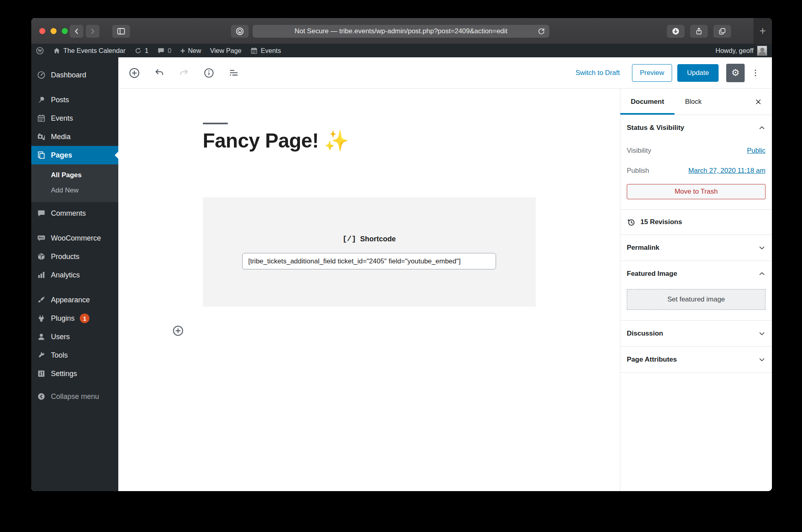 The width and height of the screenshot is (802, 532). I want to click on publish-date-link: March 27, 2020 11:18 am, so click(727, 171).